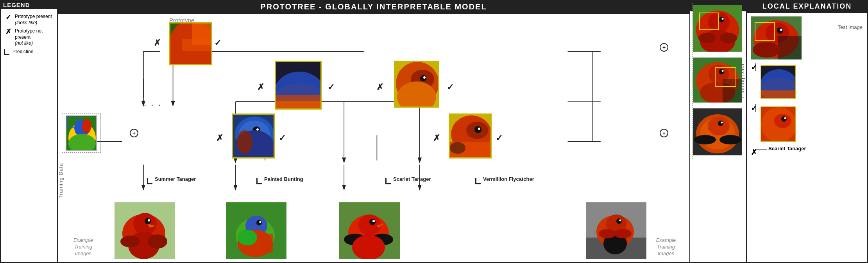 This screenshot has width=868, height=263. What do you see at coordinates (150, 181) in the screenshot?
I see `leaf-pred-summer` at bounding box center [150, 181].